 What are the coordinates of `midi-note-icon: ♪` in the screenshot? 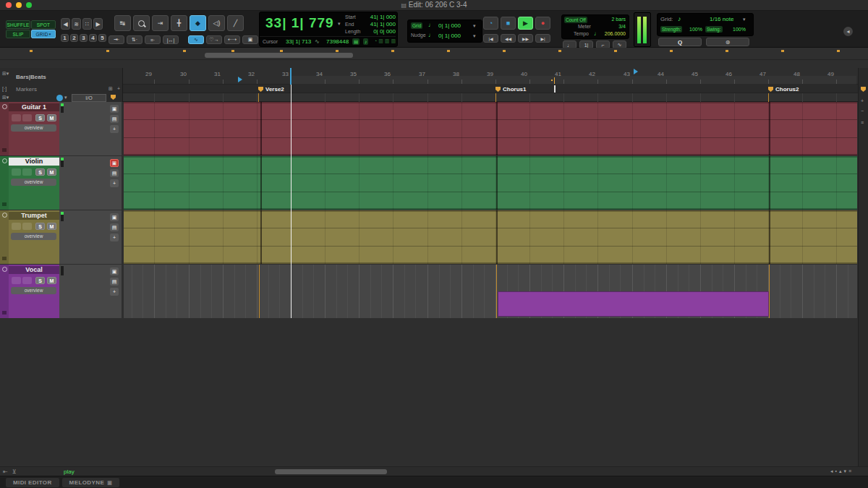 It's located at (366, 42).